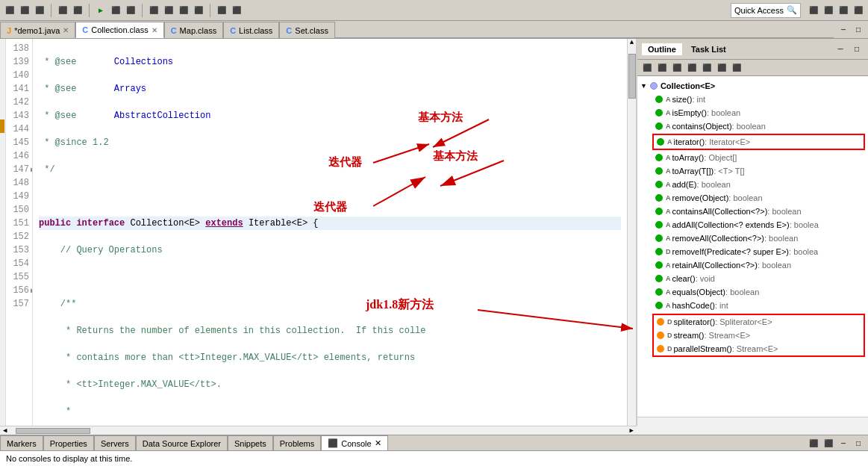 This screenshot has width=868, height=469. What do you see at coordinates (722, 305) in the screenshot?
I see `method-type-hashCode: : int` at bounding box center [722, 305].